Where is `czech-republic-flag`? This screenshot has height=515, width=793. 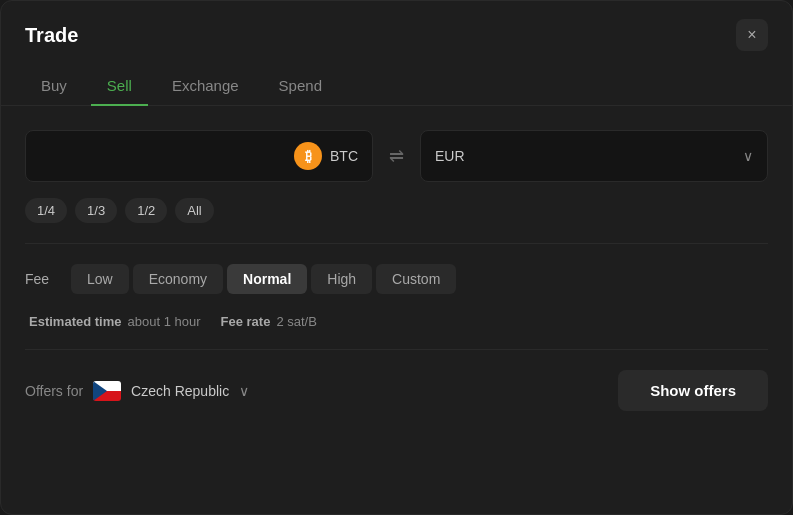 czech-republic-flag is located at coordinates (107, 391).